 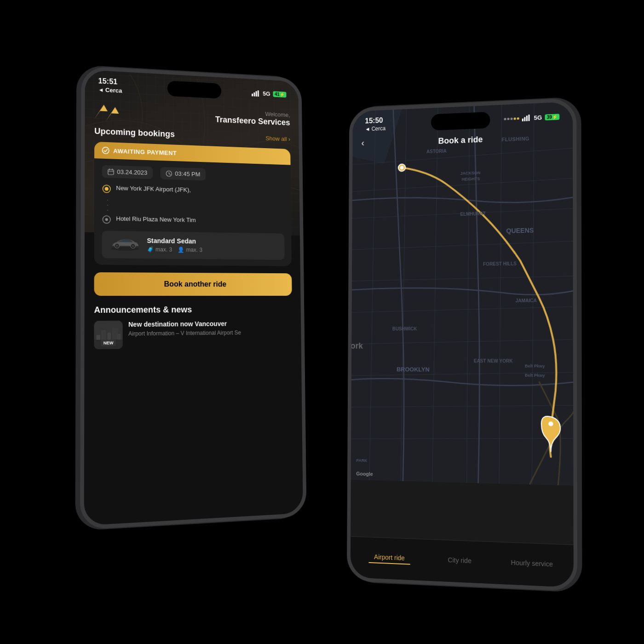 What do you see at coordinates (143, 310) in the screenshot?
I see `announcements-title: Announcements & news` at bounding box center [143, 310].